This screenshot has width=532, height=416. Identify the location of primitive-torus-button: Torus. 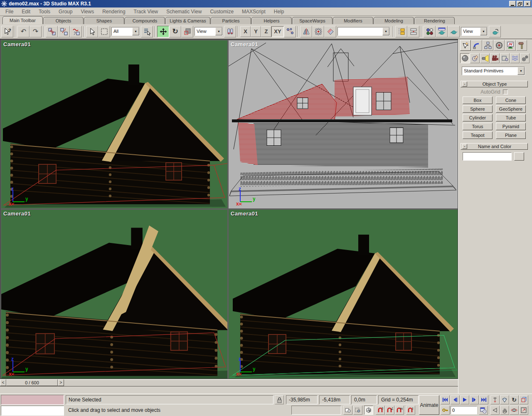
(478, 126).